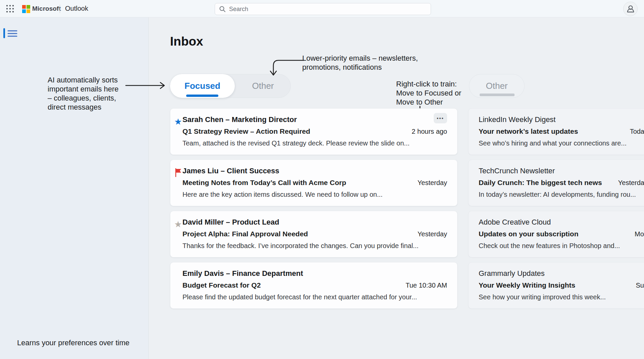  I want to click on focused-email-card: ★ Sarah Chen – Marketing Director Q1 Str…, so click(314, 131).